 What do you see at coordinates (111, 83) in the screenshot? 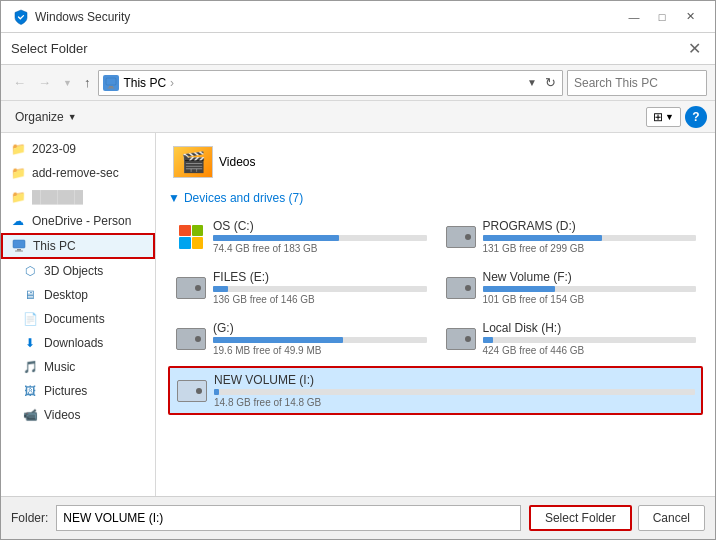
I see `computer-icon` at bounding box center [111, 83].